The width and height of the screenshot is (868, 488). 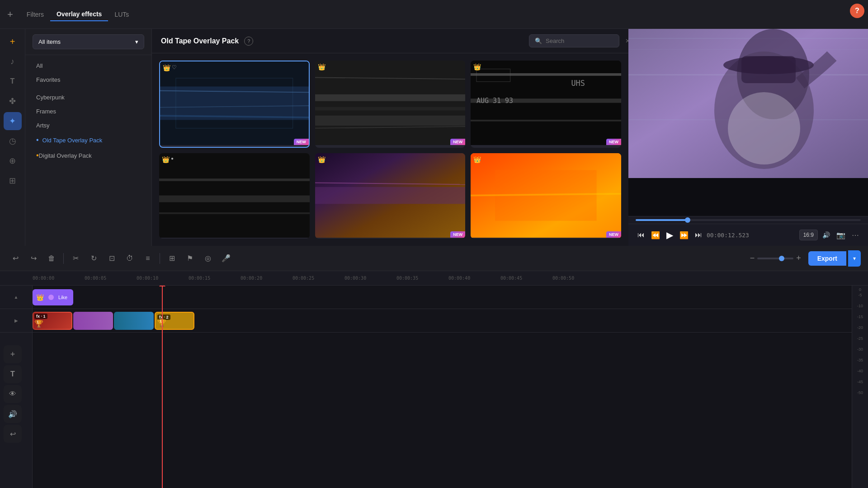 I want to click on timeline-add-button: +, so click(x=13, y=354).